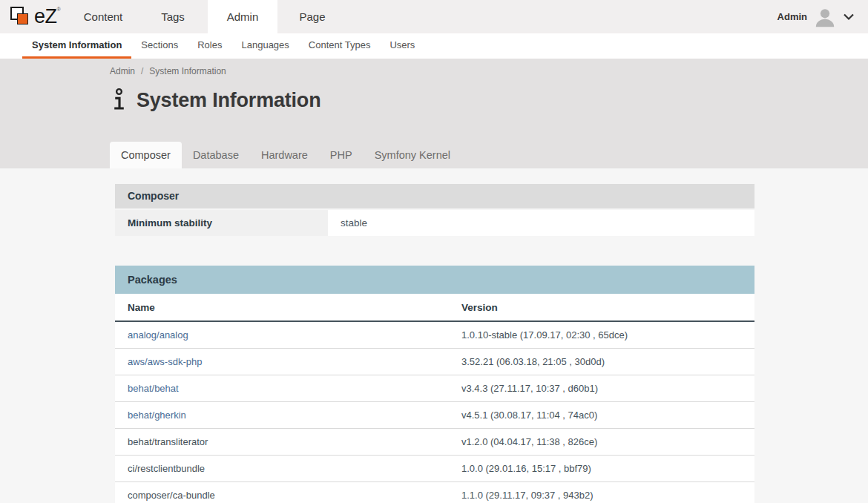  Describe the element at coordinates (489, 71) in the screenshot. I see `breadcrumb: Admin/System Information` at that location.